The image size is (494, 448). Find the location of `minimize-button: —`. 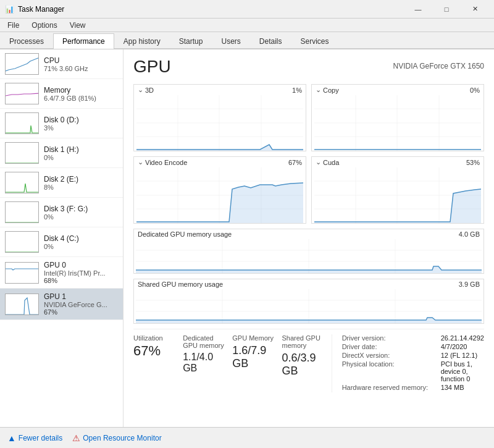

minimize-button: — is located at coordinates (418, 9).